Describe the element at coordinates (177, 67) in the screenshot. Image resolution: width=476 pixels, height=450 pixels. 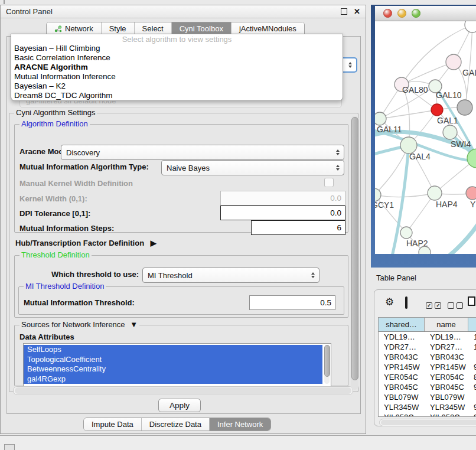
I see `dropdown-item: ARACNE Algorithm` at that location.